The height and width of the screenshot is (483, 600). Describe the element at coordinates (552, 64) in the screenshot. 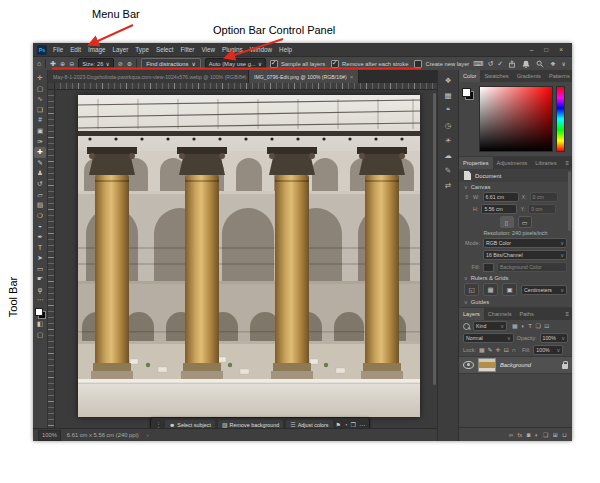

I see `discover-icon: ❖` at that location.